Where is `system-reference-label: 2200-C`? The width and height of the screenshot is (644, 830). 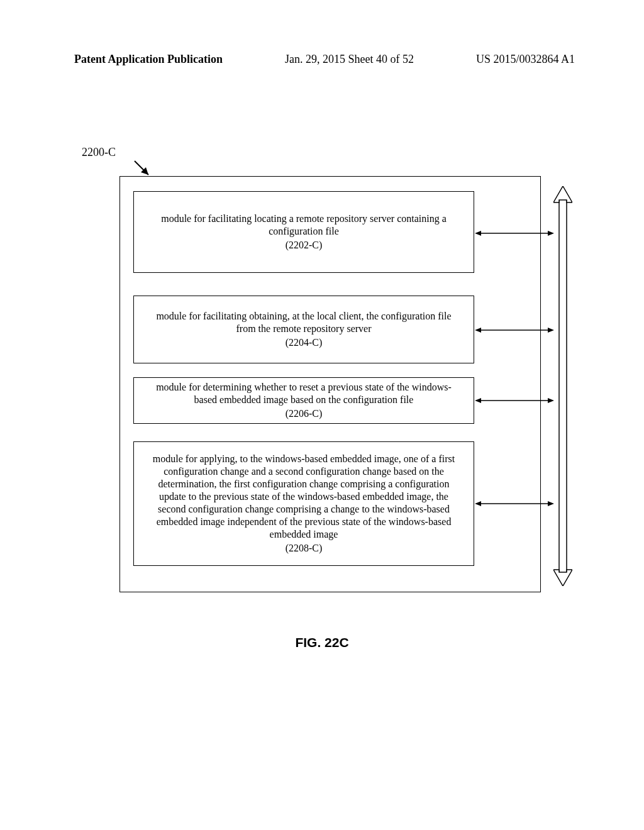
system-reference-label: 2200-C is located at coordinates (321, 152).